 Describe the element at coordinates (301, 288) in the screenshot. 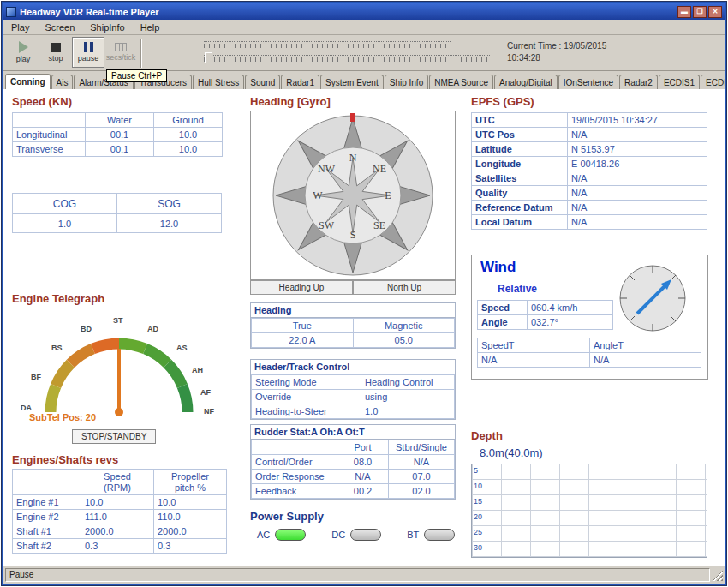

I see `heading-up-button: Heading Up` at that location.